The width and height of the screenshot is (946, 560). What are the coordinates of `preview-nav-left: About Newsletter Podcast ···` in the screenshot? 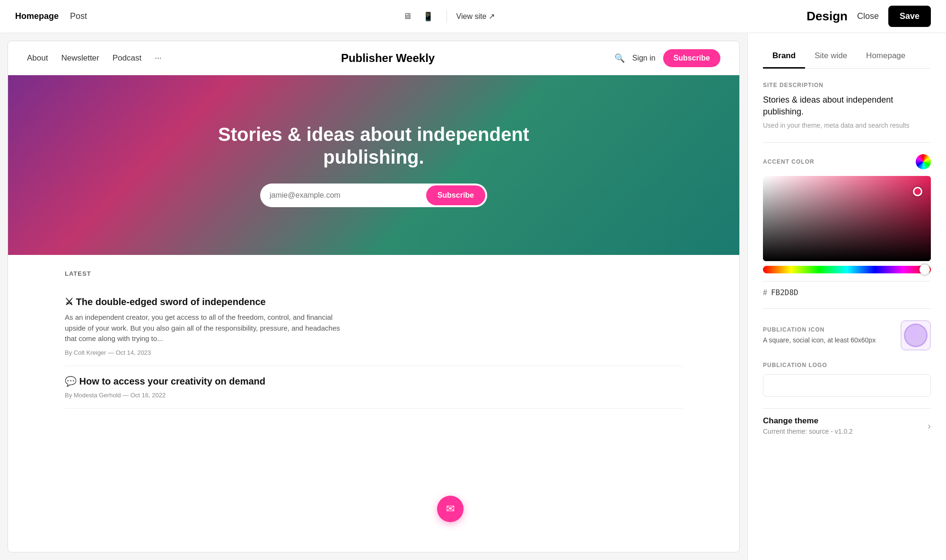 It's located at (94, 58).